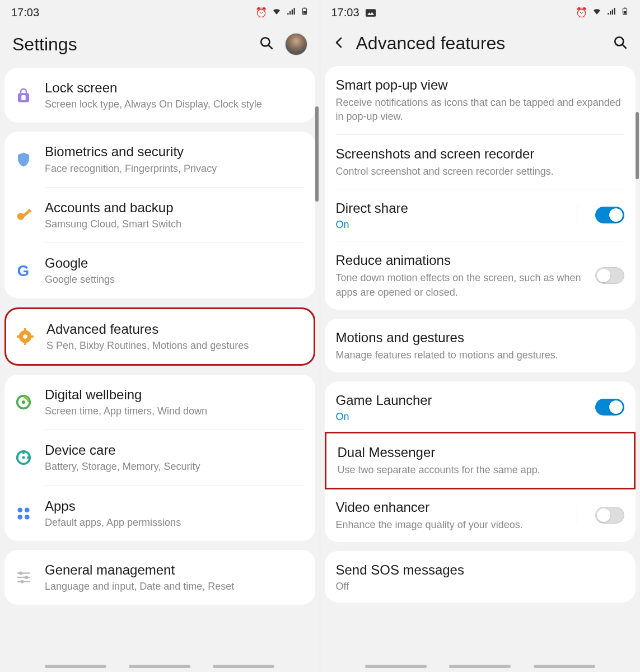 This screenshot has height=672, width=640. Describe the element at coordinates (577, 215) in the screenshot. I see `toggle-separator` at that location.